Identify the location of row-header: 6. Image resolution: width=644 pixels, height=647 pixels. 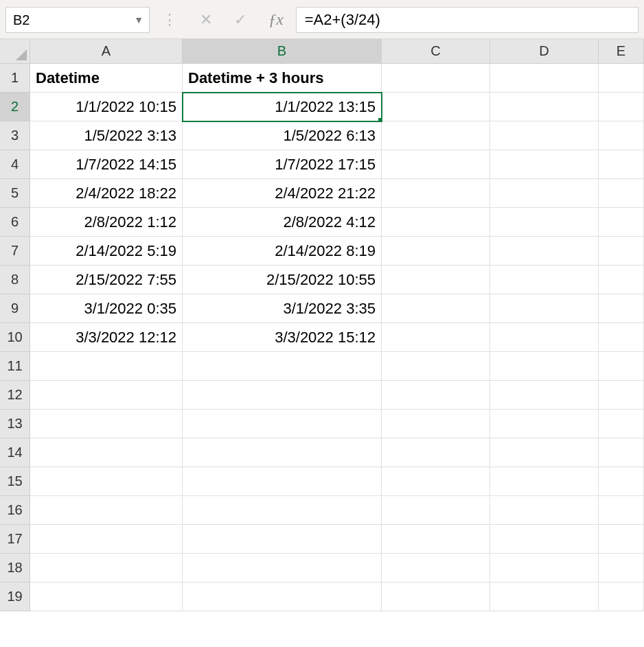
(15, 222).